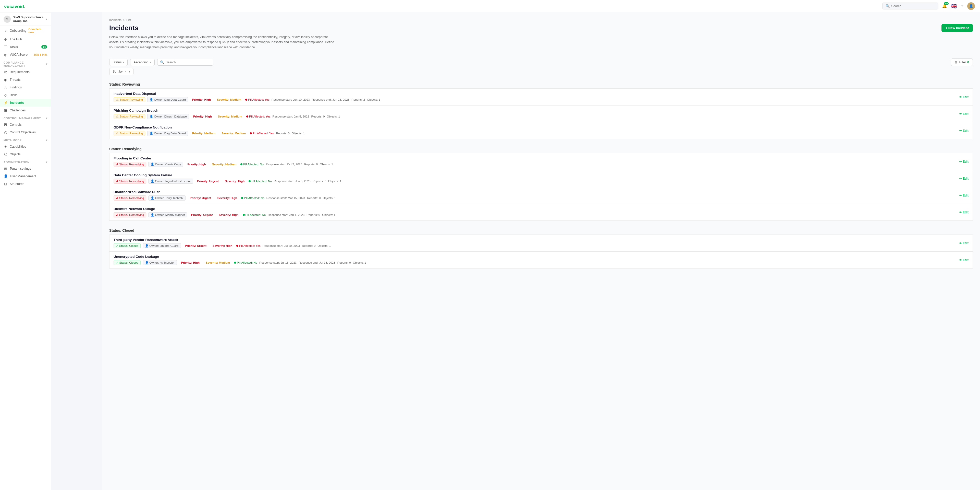  I want to click on challenges-icon: ▣, so click(5, 110).